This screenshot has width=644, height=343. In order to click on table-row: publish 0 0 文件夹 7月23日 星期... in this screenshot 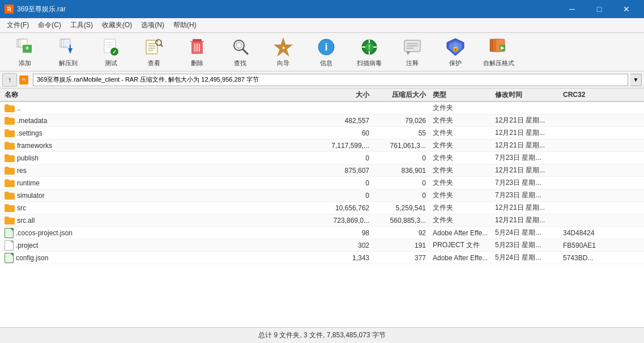, I will do `click(322, 158)`.